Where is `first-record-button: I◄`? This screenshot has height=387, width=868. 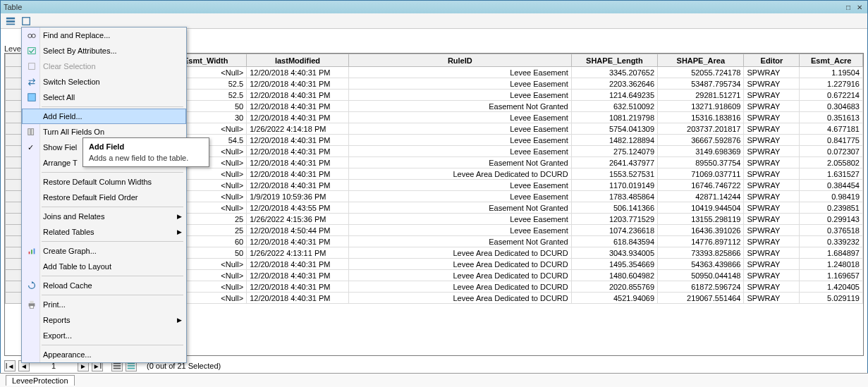
first-record-button: I◄ is located at coordinates (10, 366).